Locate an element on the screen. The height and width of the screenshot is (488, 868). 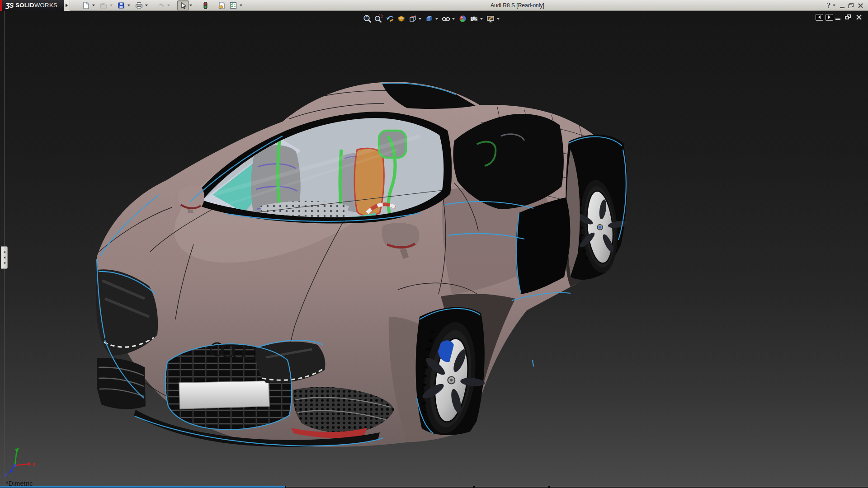
toolbar-flyout-button is located at coordinates (67, 5).